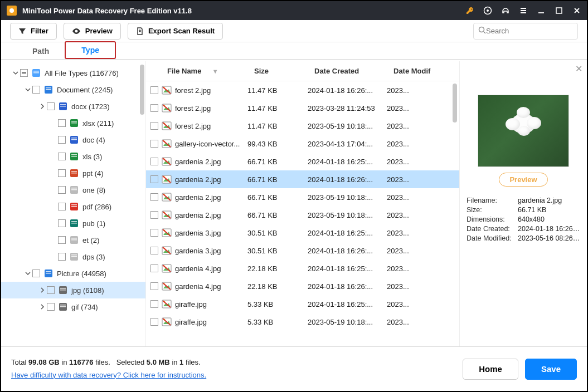 This screenshot has height=392, width=588. What do you see at coordinates (74, 207) in the screenshot?
I see `tree-item: pdf (286)` at bounding box center [74, 207].